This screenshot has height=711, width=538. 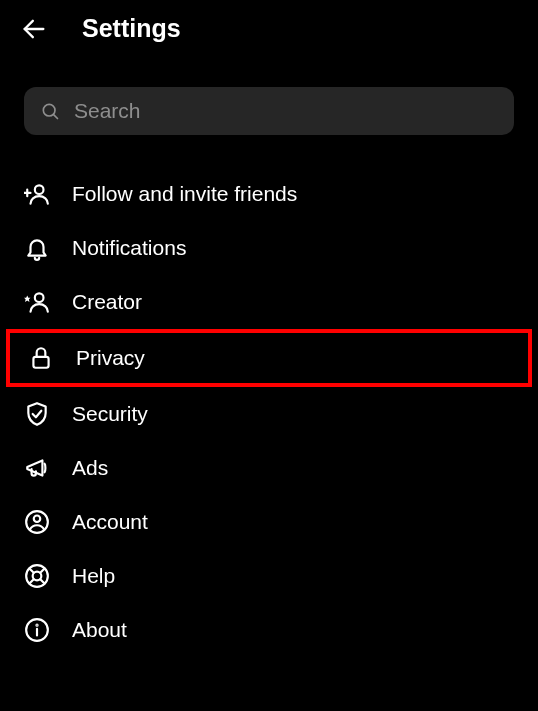 I want to click on back-button, so click(x=34, y=29).